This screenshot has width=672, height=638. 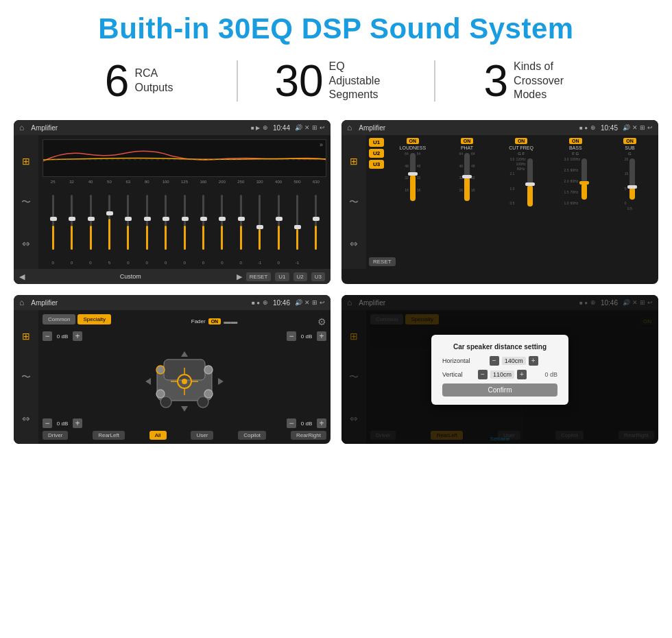 What do you see at coordinates (530, 182) in the screenshot?
I see `cutfreq-slider` at bounding box center [530, 182].